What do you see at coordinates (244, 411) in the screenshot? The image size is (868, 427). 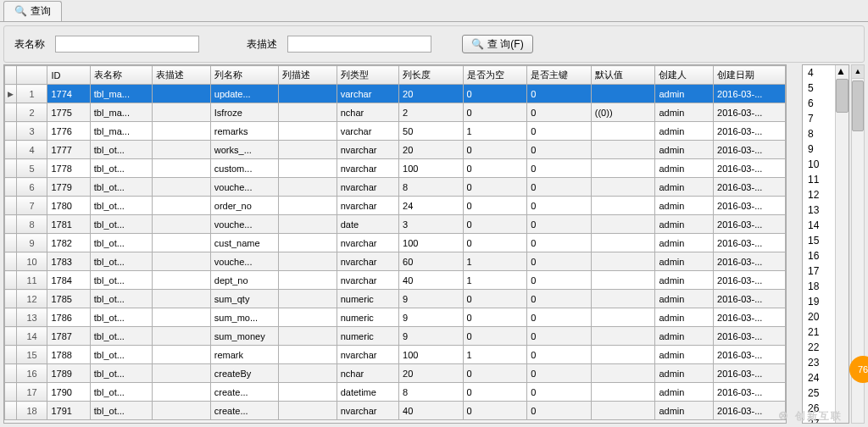 I see `cell-cn: create...` at bounding box center [244, 411].